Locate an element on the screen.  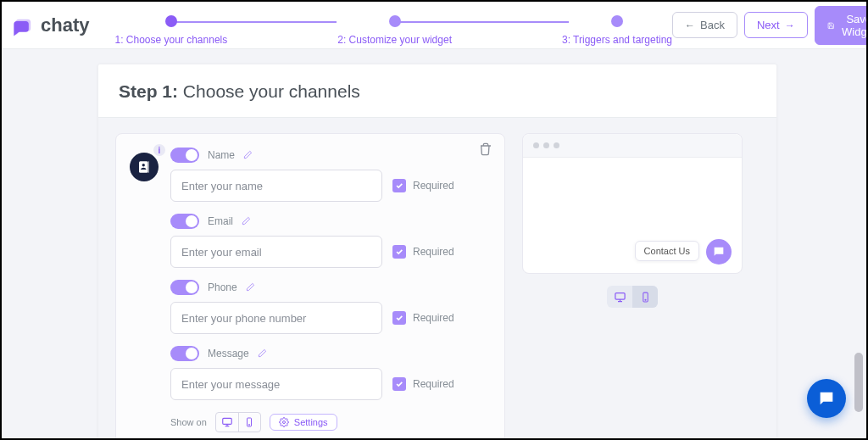
phone-input is located at coordinates (276, 318).